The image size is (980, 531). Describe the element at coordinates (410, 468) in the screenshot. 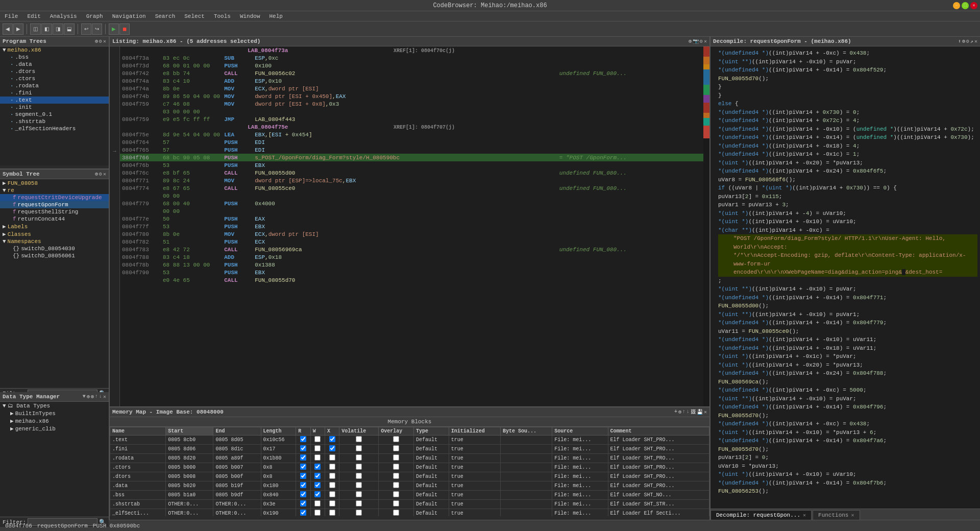

I see `memory-table-row: .ctors0805 b0000805 b0070x8DefaulttrueFi…` at that location.